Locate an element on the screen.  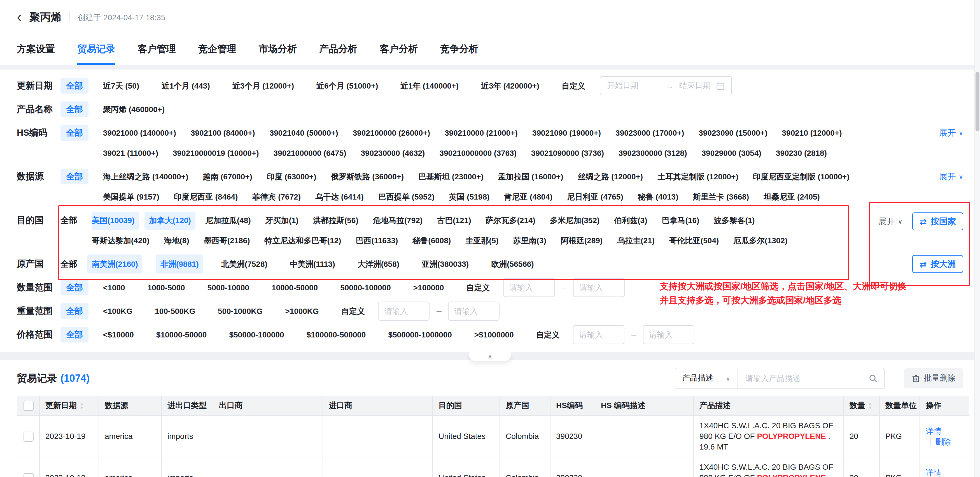
continent-option: 中美洲(1113) is located at coordinates (313, 264).